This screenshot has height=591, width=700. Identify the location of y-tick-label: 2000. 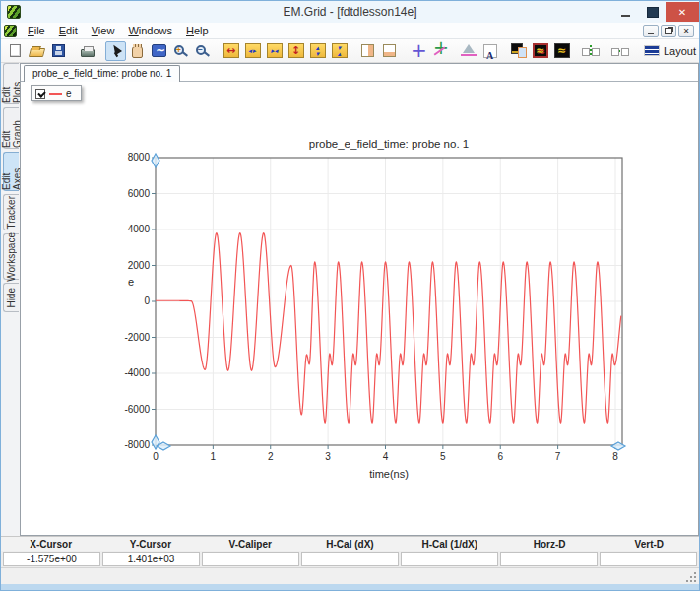
(140, 266).